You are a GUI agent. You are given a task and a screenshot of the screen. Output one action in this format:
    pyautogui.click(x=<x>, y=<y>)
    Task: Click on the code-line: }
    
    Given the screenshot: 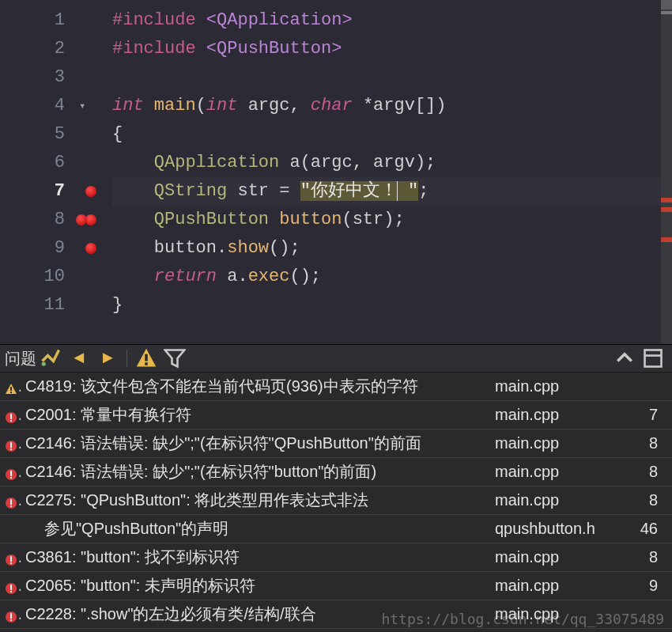 What is the action you would take?
    pyautogui.click(x=392, y=305)
    